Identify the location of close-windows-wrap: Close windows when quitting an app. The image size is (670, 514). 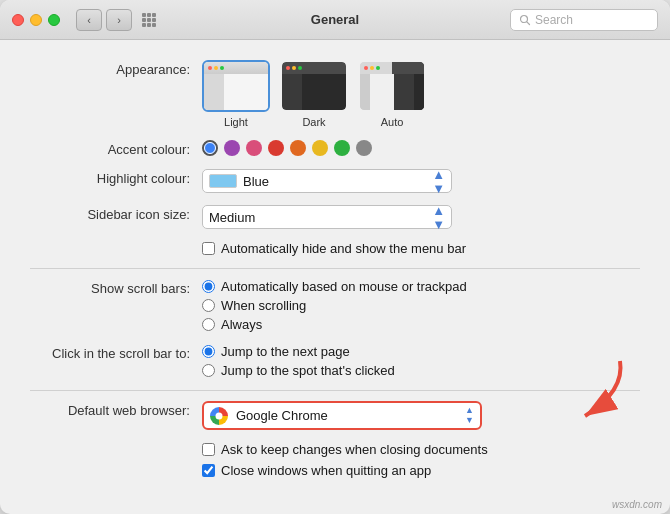
(421, 470).